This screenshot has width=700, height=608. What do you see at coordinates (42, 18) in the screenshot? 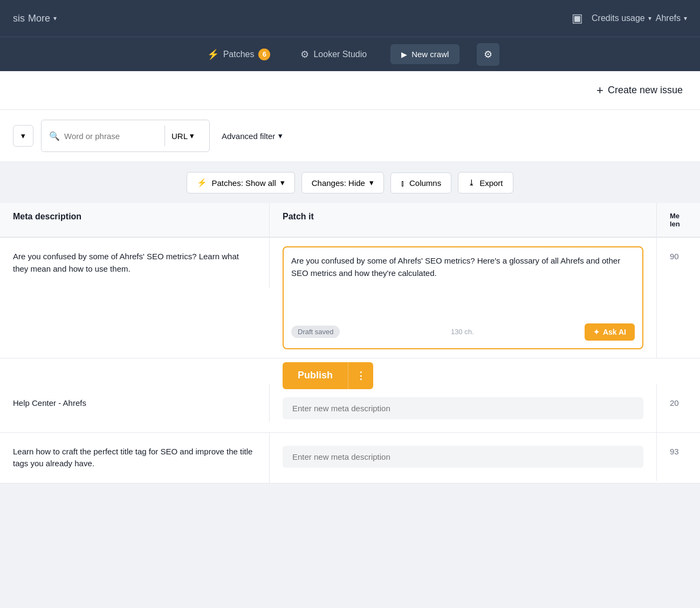
I see `more-button: More ▾` at bounding box center [42, 18].